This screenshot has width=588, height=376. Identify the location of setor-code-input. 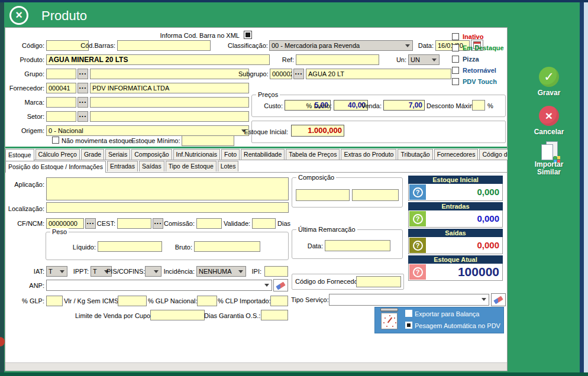
(62, 116).